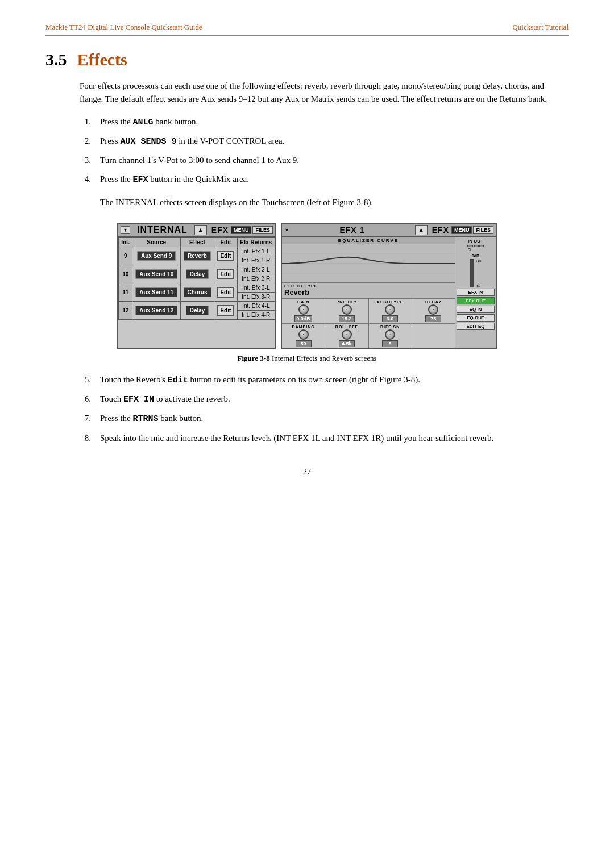 The height and width of the screenshot is (868, 614). What do you see at coordinates (256, 242) in the screenshot?
I see `col-returns: Efx Returns` at bounding box center [256, 242].